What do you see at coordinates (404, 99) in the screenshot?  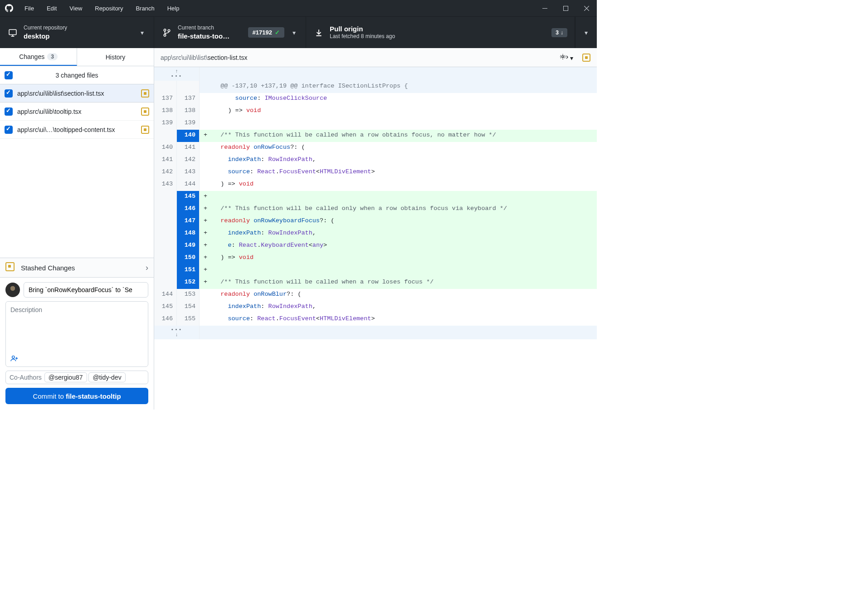 I see `code-content: source: IMouseClickSource` at bounding box center [404, 99].